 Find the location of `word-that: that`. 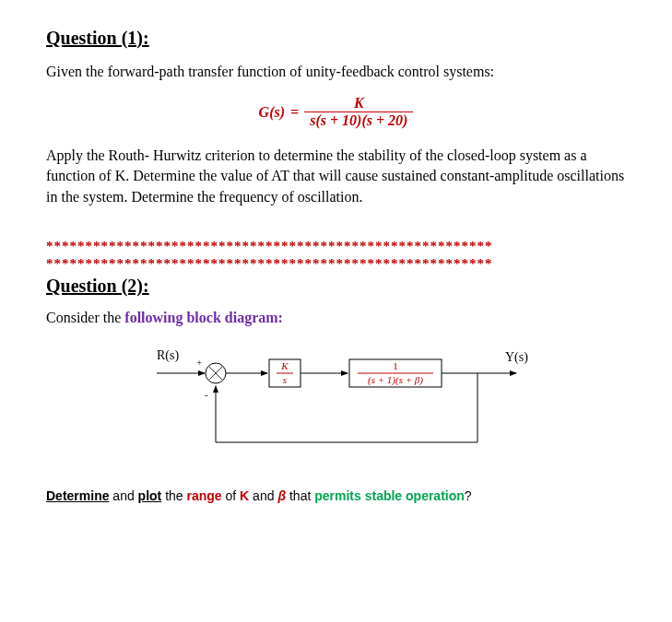

word-that: that is located at coordinates (301, 496).